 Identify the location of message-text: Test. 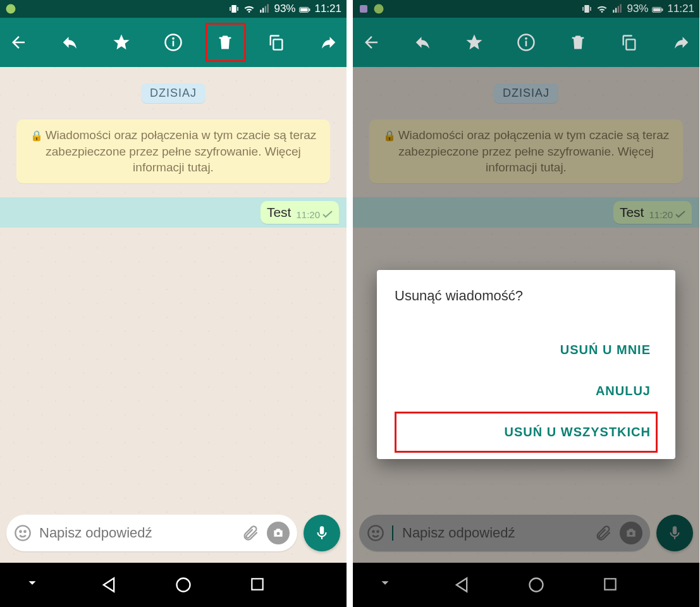
(279, 212).